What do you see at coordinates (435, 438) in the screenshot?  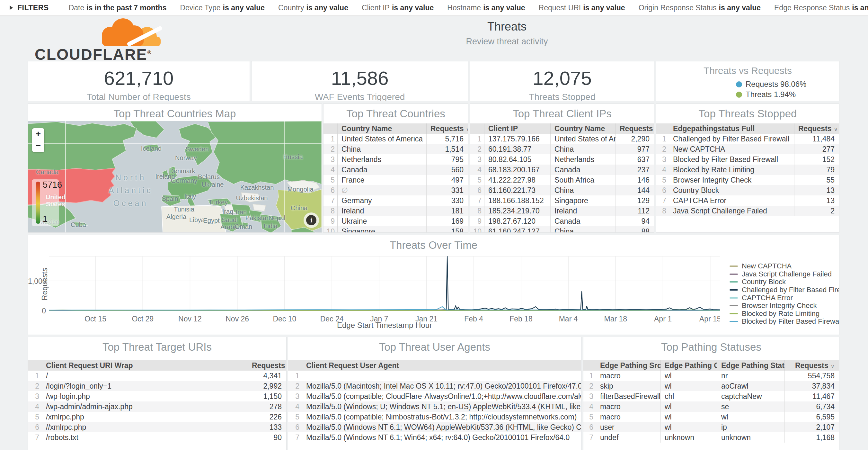 I see `table-row: 7Mozilla/5.0 (Windows NT 6.1; Win64; x64…` at bounding box center [435, 438].